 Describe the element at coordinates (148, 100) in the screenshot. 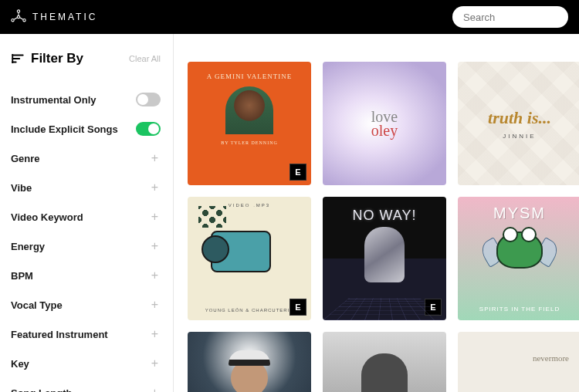

I see `instrumental-toggle` at that location.